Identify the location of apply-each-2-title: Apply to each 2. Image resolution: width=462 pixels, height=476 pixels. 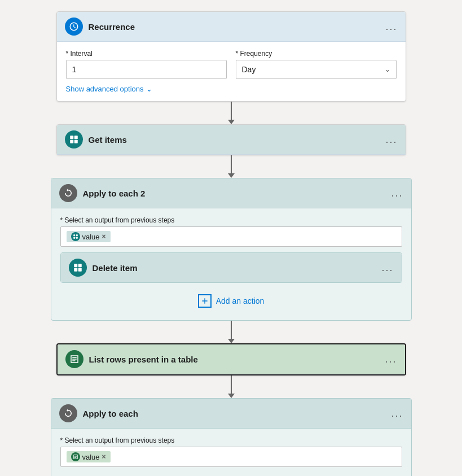
(235, 193).